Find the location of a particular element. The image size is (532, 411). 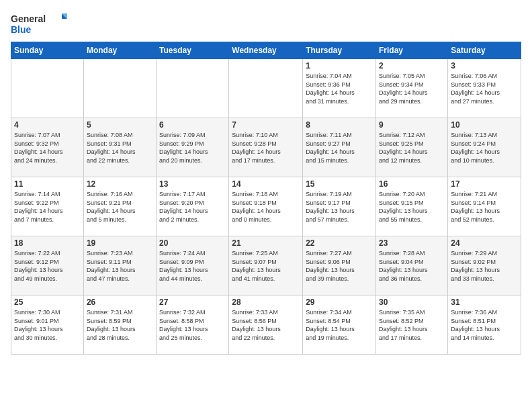

calendar-cell: 8Sunrise: 7:11 AM Sunset: 9:27 PM Daylig… is located at coordinates (340, 148).